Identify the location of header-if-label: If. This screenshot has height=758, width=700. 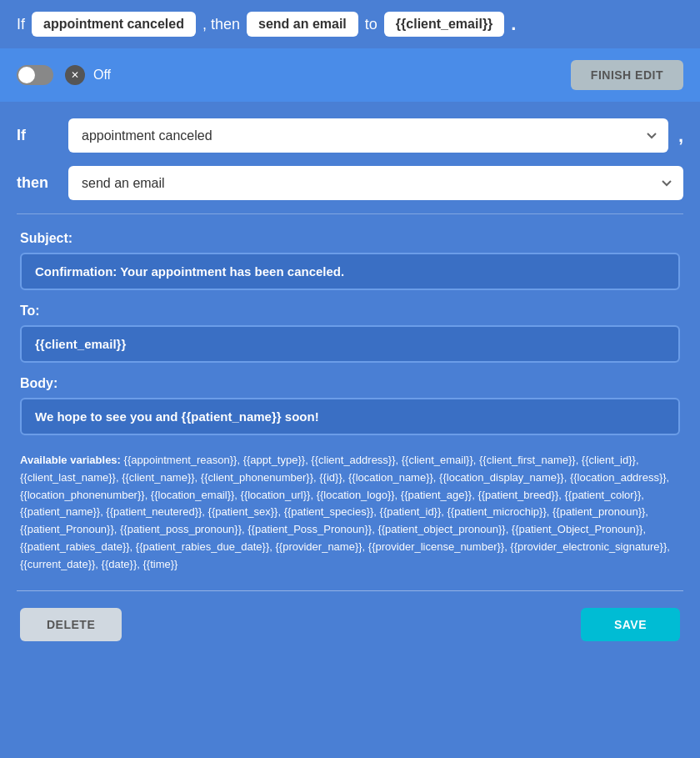
(21, 25).